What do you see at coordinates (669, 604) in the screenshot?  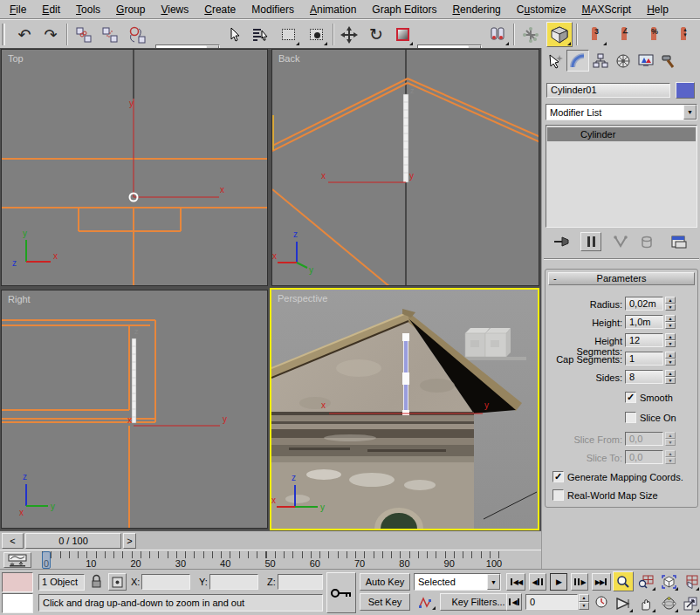 I see `arc-rotate-button` at bounding box center [669, 604].